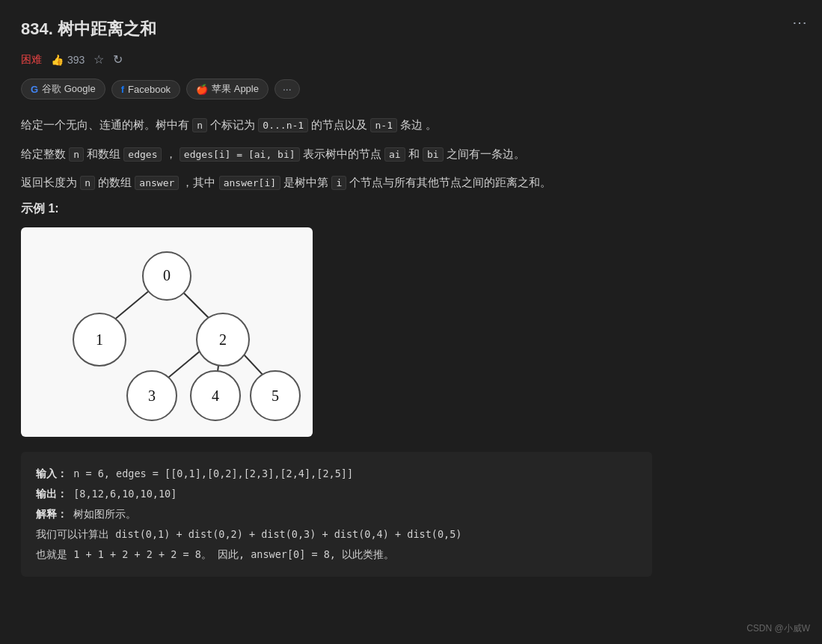 The width and height of the screenshot is (822, 644). Describe the element at coordinates (337, 555) in the screenshot. I see `detail-line-2: 也就是 1 + 1 + 2 + 2 + 2 = 8。 因此, answer[0]…` at that location.